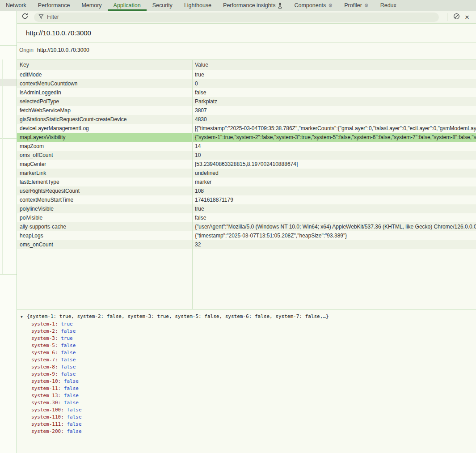  What do you see at coordinates (16, 5) in the screenshot?
I see `tab-network: Network` at bounding box center [16, 5].